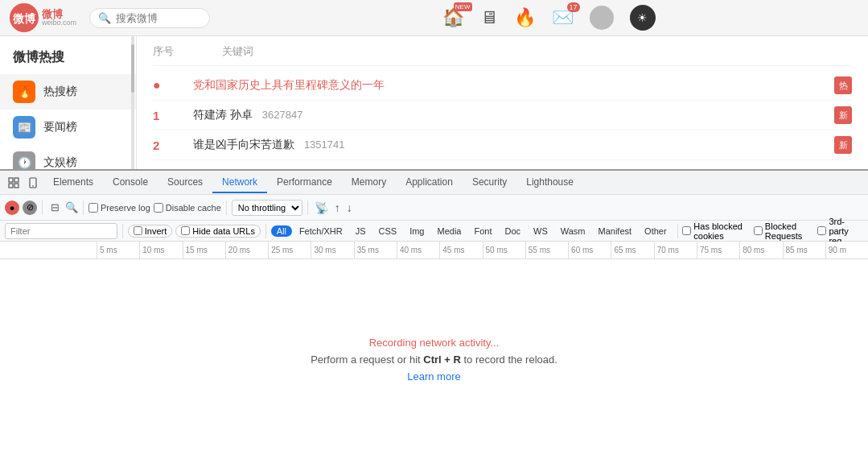  What do you see at coordinates (14, 183) in the screenshot?
I see `inspect-icon` at bounding box center [14, 183].